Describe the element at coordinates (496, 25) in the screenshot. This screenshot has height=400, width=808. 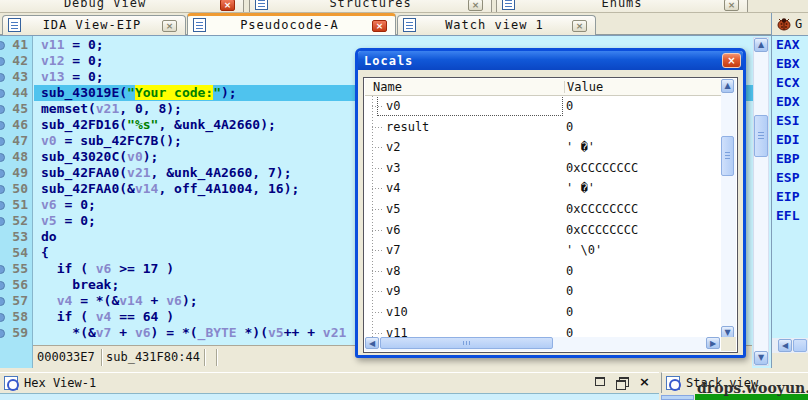
I see `tab-watch-view-1: Watch view 1×` at that location.